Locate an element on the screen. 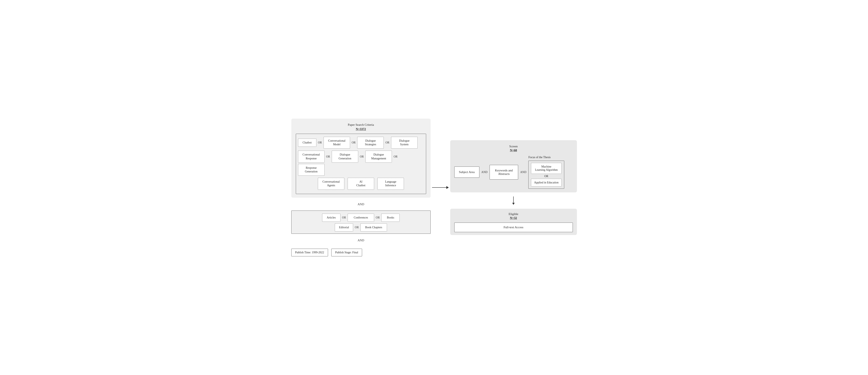 This screenshot has width=868, height=375. eligible-subtitle: N=32 is located at coordinates (514, 218).